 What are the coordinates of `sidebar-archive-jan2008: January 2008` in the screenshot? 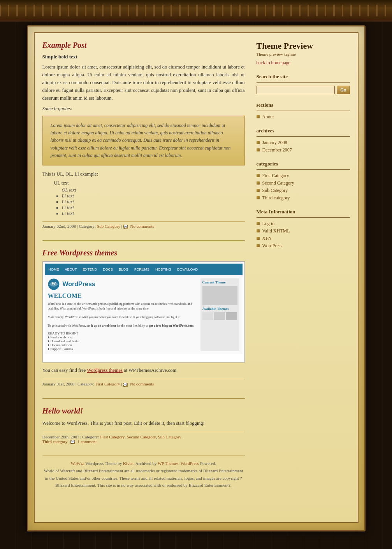 It's located at (303, 143).